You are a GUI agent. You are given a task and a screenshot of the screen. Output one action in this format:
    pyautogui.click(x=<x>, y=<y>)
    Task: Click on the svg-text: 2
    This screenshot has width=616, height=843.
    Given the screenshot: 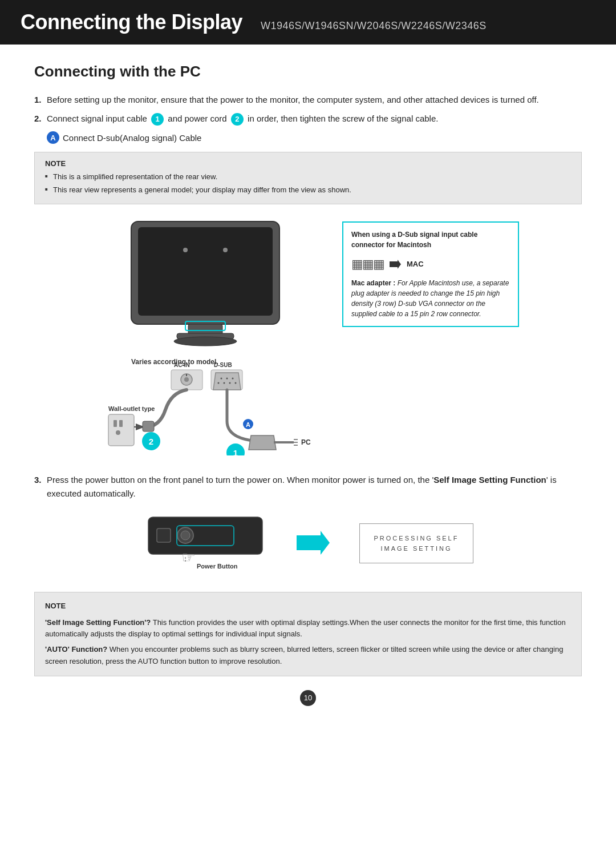 What is the action you would take?
    pyautogui.click(x=151, y=442)
    